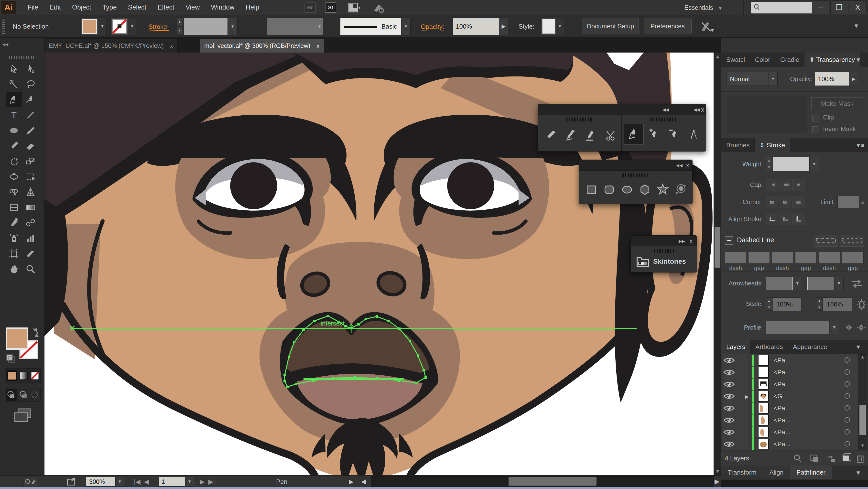  Describe the element at coordinates (790, 396) in the screenshot. I see `layer-row-4: ▶<G...` at that location.